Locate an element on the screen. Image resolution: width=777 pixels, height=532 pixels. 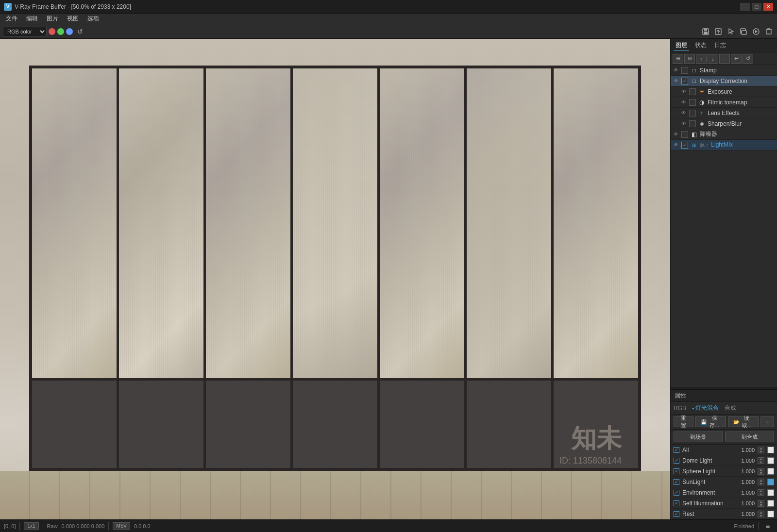
clear-button is located at coordinates (769, 32).